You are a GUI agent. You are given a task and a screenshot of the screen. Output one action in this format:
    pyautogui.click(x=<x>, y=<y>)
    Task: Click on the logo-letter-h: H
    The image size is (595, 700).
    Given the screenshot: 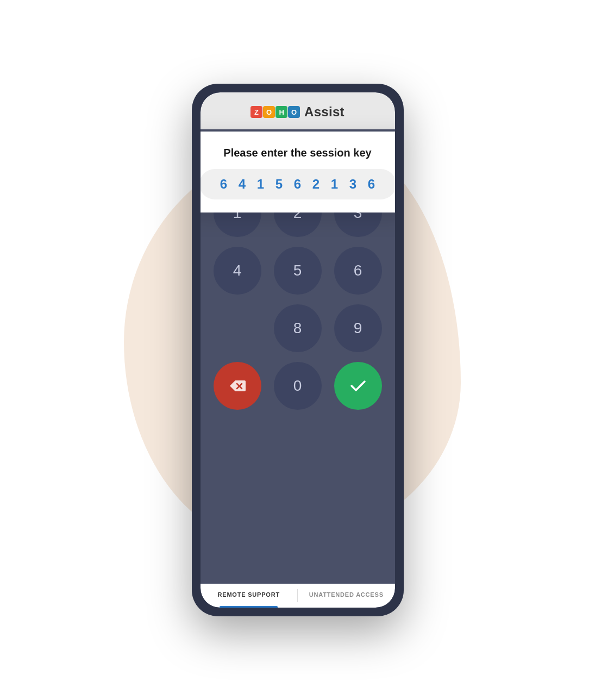 What is the action you would take?
    pyautogui.click(x=281, y=112)
    